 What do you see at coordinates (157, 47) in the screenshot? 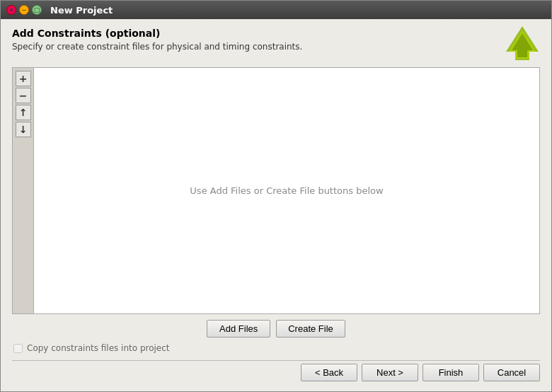
I see `page-description: Specify or create constraint files for p…` at bounding box center [157, 47].